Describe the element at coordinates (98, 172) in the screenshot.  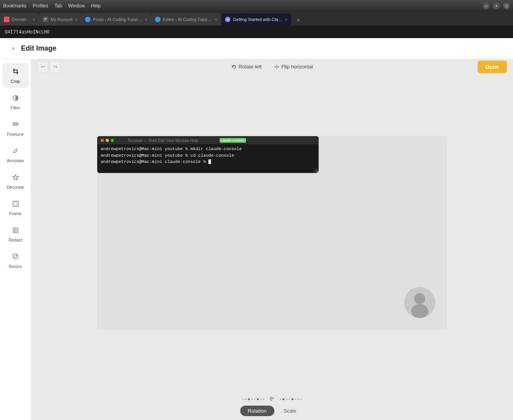
I see `crop-handle-bottom-left` at that location.